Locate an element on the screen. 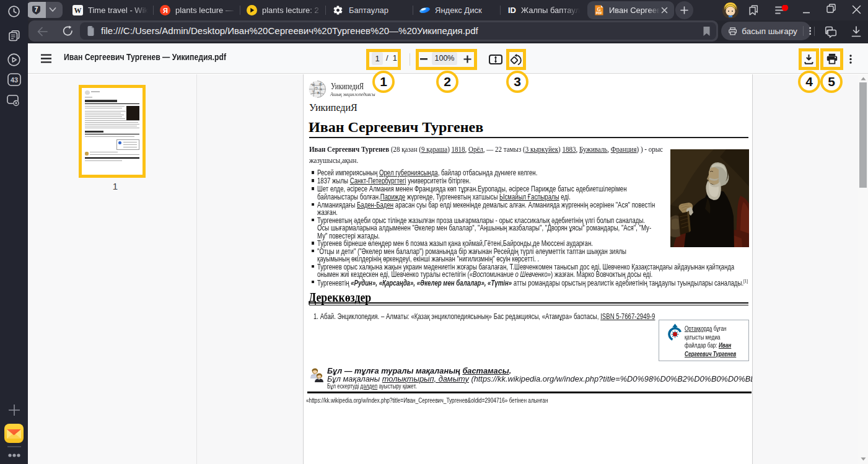 The width and height of the screenshot is (868, 464). svg-text: 王 is located at coordinates (313, 92).